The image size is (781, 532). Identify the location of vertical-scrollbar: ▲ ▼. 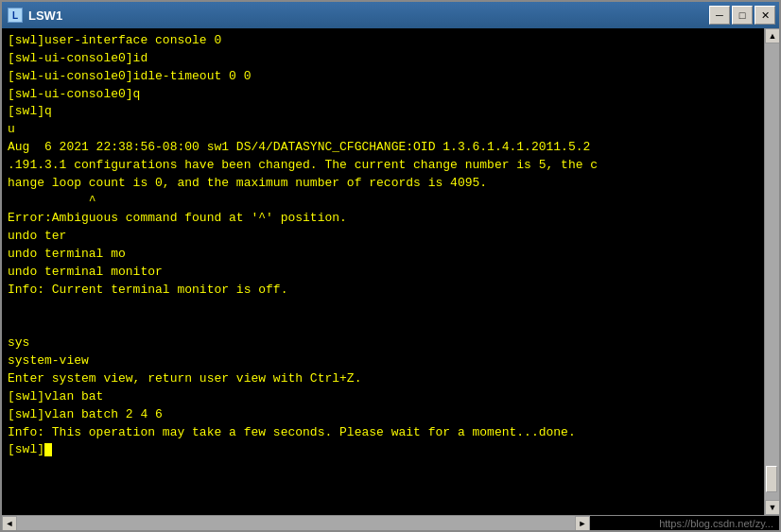
(772, 272).